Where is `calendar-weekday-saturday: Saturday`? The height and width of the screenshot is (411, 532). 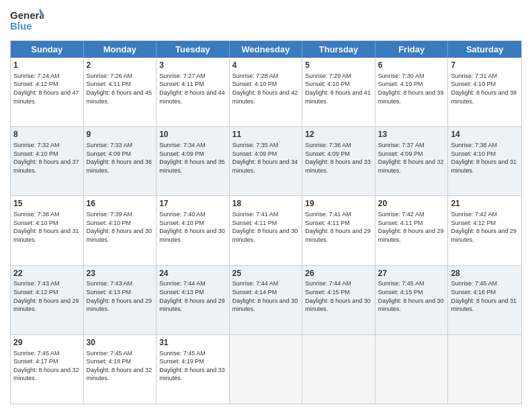
calendar-weekday-saturday: Saturday is located at coordinates (485, 50).